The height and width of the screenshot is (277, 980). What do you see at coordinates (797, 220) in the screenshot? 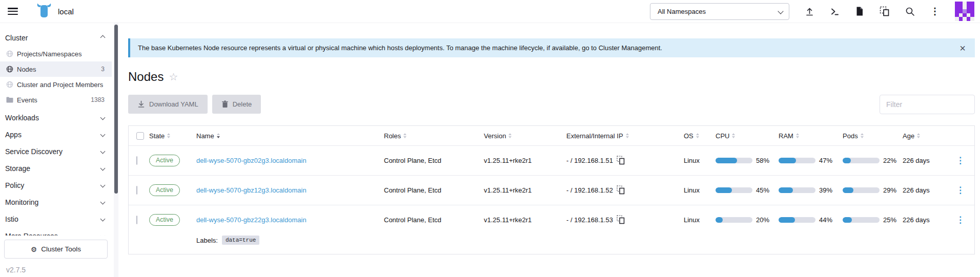
I see `ram-bar` at bounding box center [797, 220].